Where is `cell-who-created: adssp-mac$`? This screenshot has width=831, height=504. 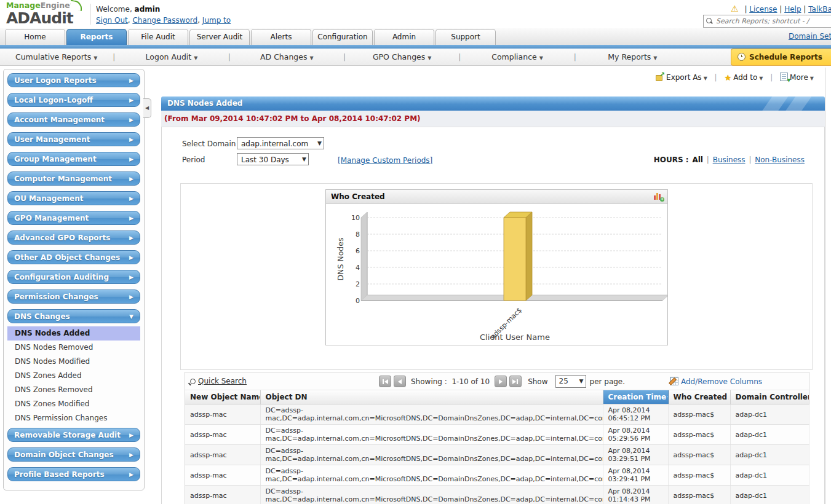 cell-who-created: adssp-mac$ is located at coordinates (699, 435).